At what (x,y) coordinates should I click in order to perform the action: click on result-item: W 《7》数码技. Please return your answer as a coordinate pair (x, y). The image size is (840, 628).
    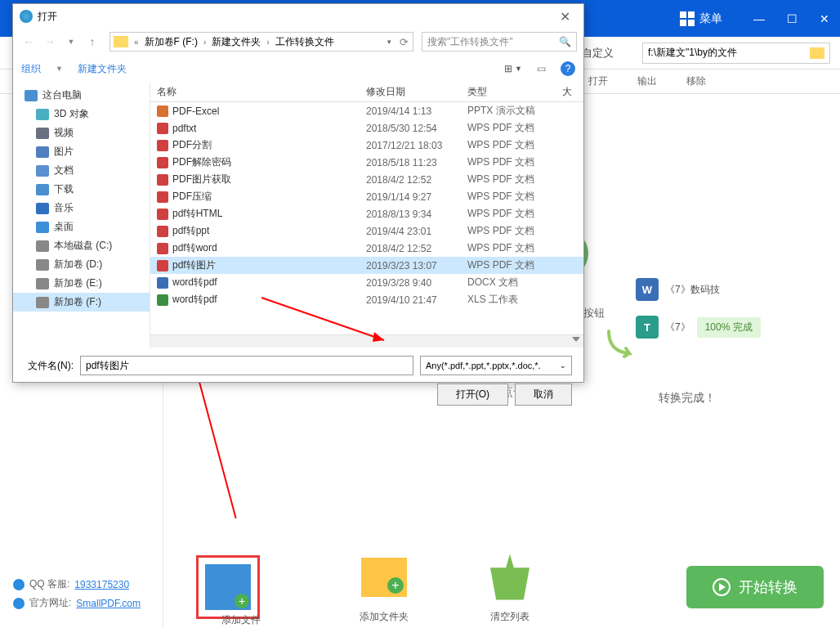
    Looking at the image, I should click on (698, 289).